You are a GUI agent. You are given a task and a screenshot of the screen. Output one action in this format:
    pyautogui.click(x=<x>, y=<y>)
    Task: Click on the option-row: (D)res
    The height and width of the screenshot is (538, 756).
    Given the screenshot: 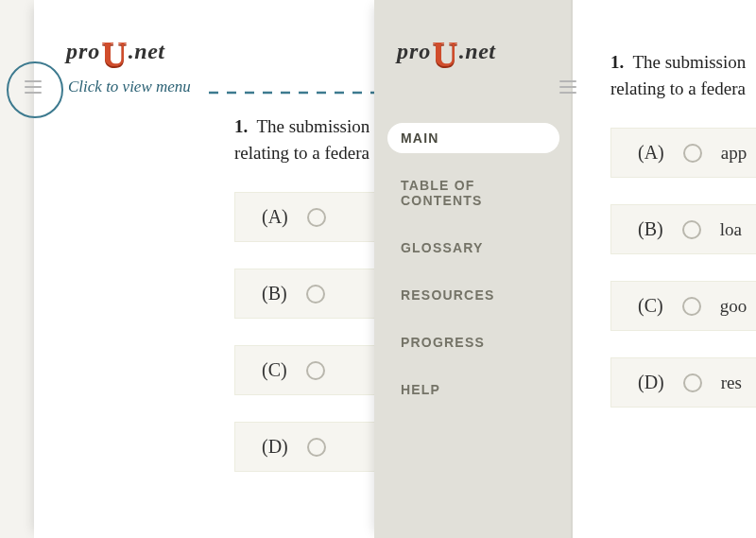 What is the action you would take?
    pyautogui.click(x=683, y=382)
    